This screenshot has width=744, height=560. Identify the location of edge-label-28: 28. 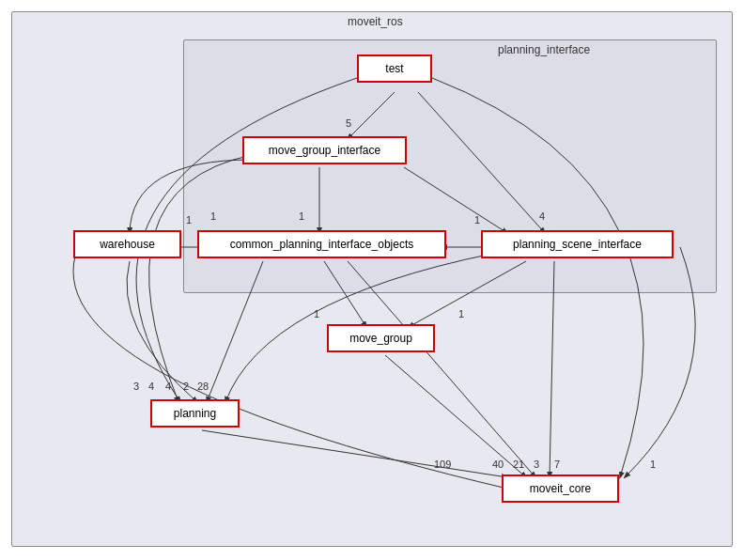
(203, 386).